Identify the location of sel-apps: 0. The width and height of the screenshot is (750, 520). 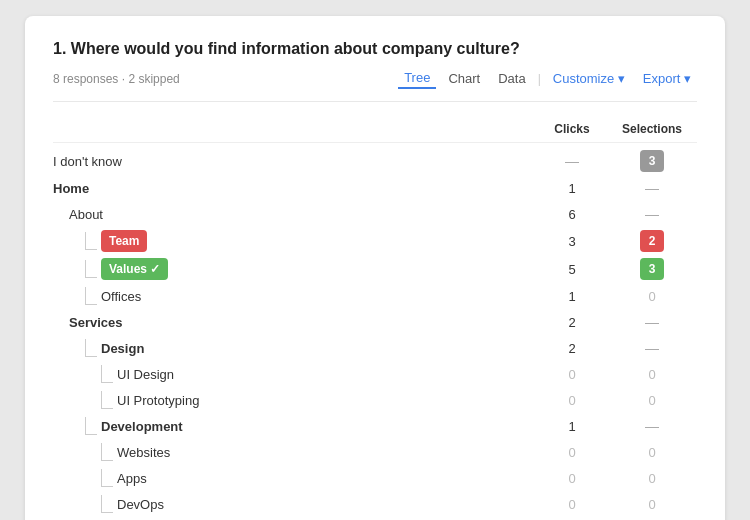
(652, 478).